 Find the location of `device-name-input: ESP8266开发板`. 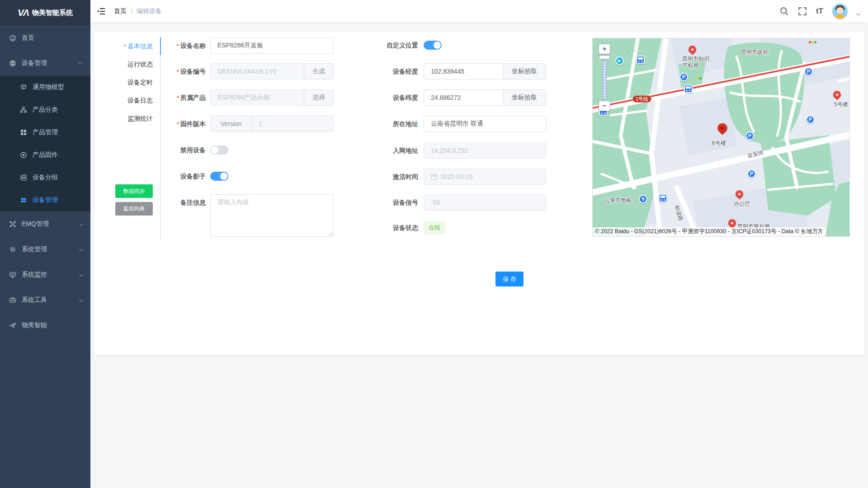

device-name-input: ESP8266开发板 is located at coordinates (272, 46).